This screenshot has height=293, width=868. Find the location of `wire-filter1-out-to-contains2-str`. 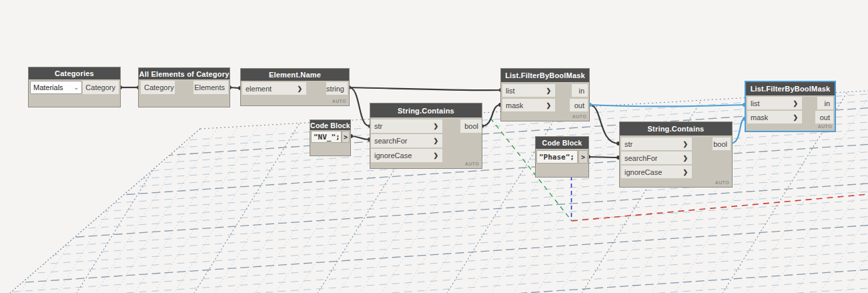

wire-filter1-out-to-contains2-str is located at coordinates (604, 124).